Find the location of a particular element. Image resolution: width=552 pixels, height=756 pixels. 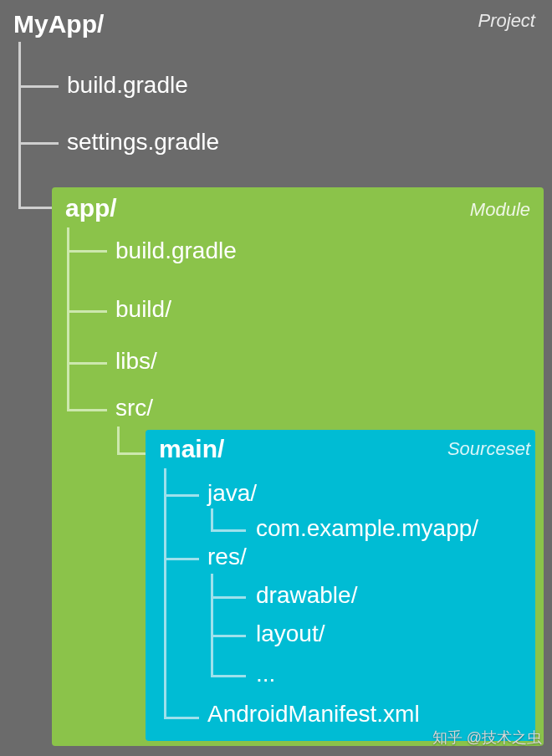

module-tag: Module is located at coordinates (500, 210).